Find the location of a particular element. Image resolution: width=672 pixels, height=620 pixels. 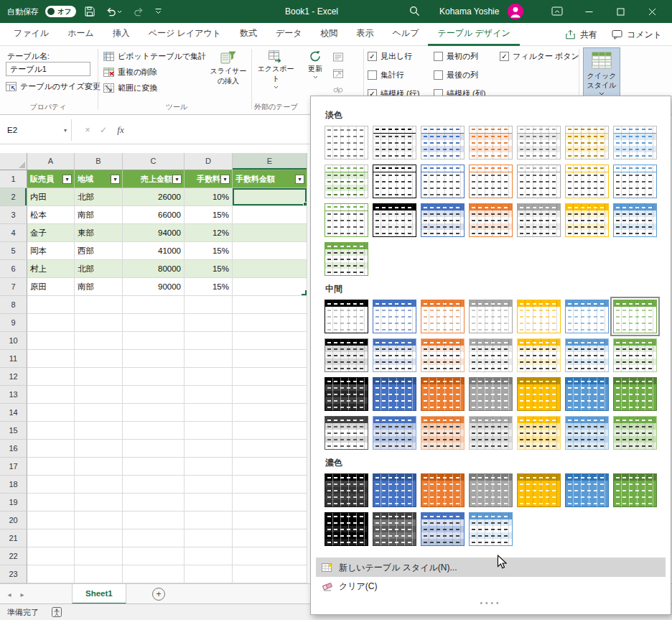

cell-B19 is located at coordinates (99, 503).